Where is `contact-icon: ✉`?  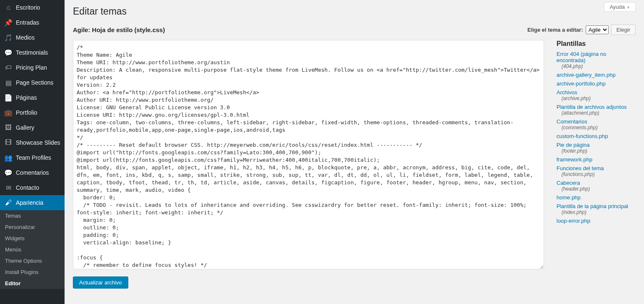 contact-icon: ✉ is located at coordinates (8, 188).